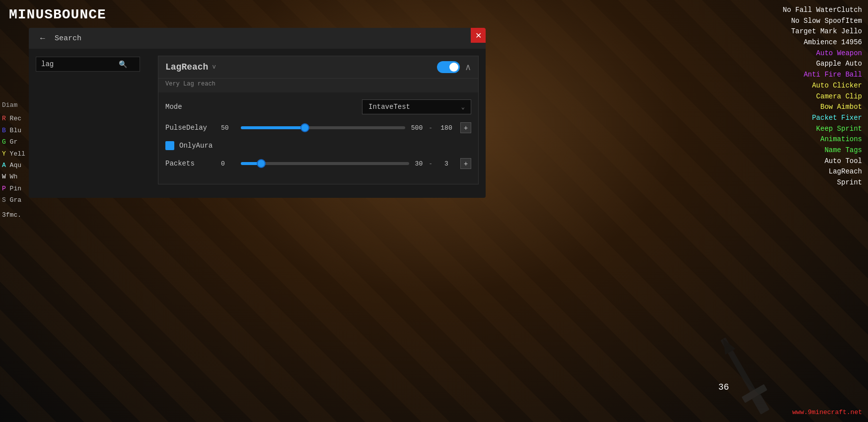 The image size is (868, 422). I want to click on logo: MINUSBOUNCE, so click(58, 15).